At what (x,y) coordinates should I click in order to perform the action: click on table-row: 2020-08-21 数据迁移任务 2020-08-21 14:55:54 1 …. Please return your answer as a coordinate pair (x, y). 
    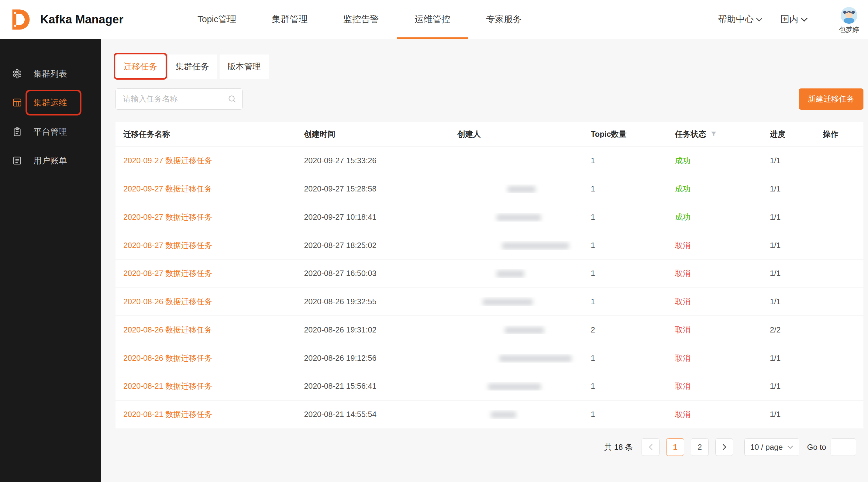
    Looking at the image, I should click on (489, 415).